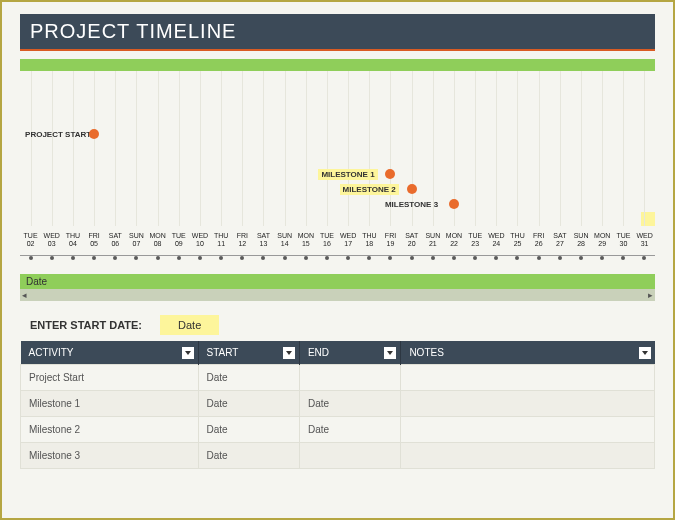 The width and height of the screenshot is (675, 520). What do you see at coordinates (86, 325) in the screenshot?
I see `start-date-label: ENTER START DATE:` at bounding box center [86, 325].